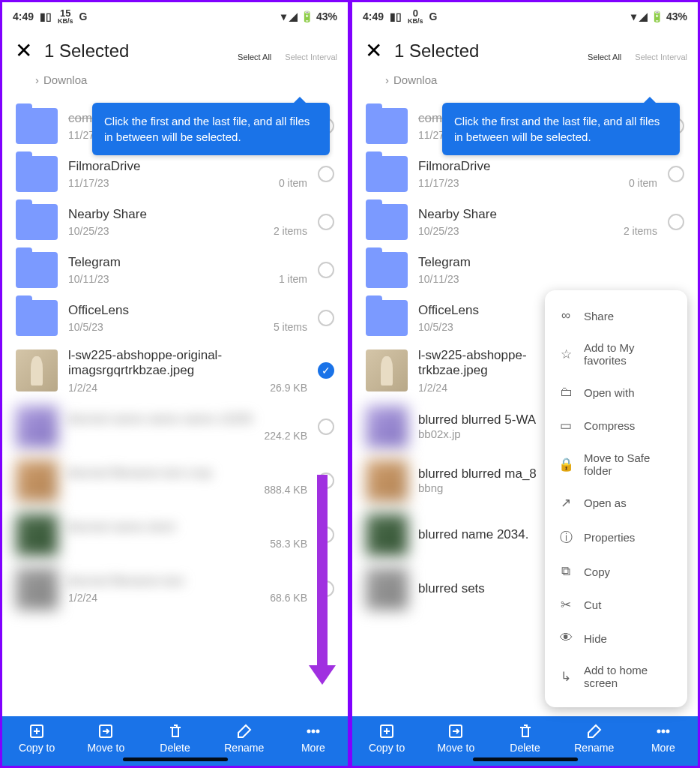 Image resolution: width=700 pixels, height=768 pixels. I want to click on share-icon: ∞, so click(566, 316).